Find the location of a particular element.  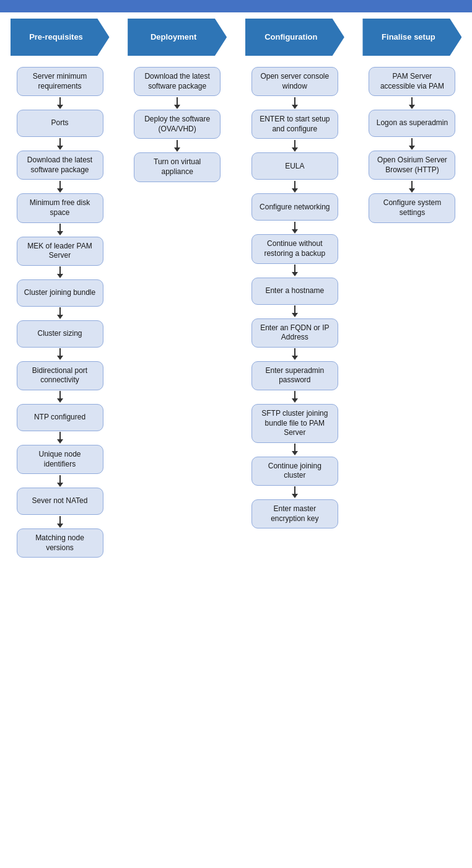

step-box-finalise-2: Open Osirium Server Browser (HTTP) is located at coordinates (412, 165).